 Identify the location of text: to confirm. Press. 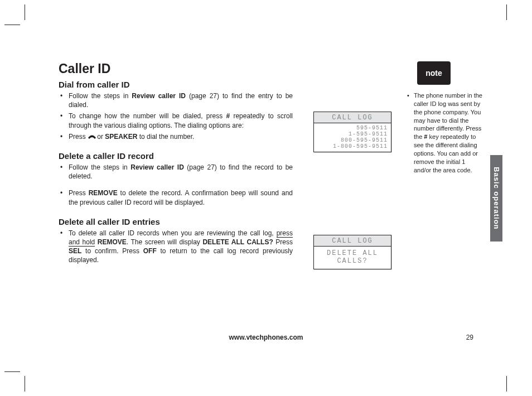
(112, 251).